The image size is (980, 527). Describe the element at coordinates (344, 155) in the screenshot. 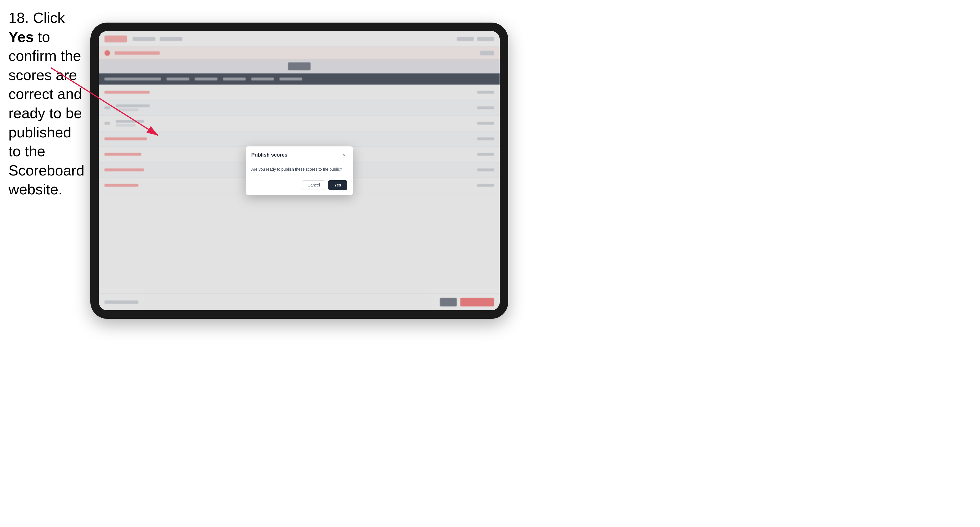

I see `dialog-close-button: ×` at that location.